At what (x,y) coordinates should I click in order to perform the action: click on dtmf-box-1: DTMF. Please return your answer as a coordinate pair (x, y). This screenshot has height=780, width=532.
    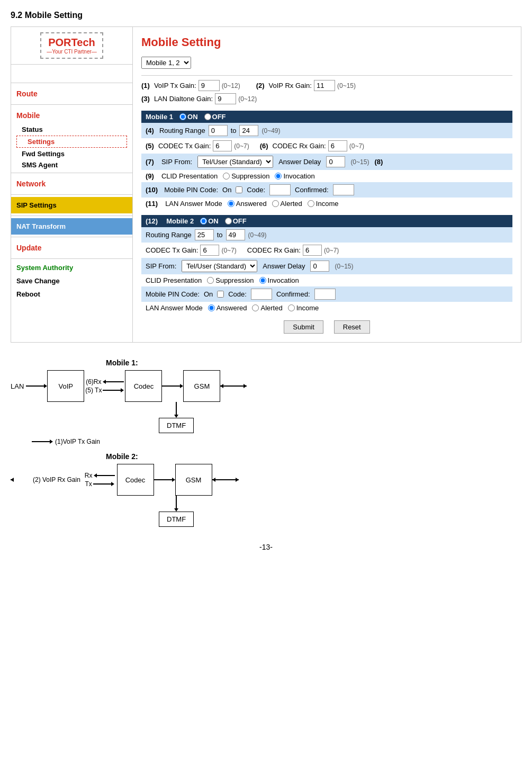
    Looking at the image, I should click on (176, 426).